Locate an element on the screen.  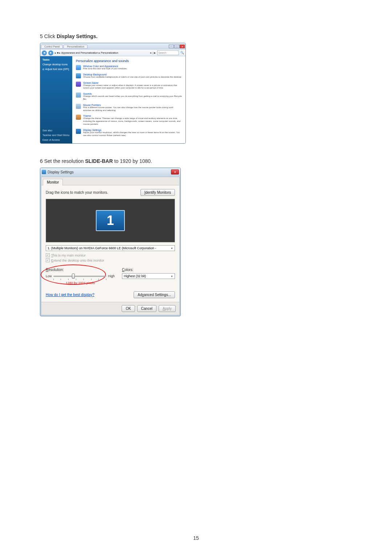
help-link: How do I get the best display? is located at coordinates (70, 295).